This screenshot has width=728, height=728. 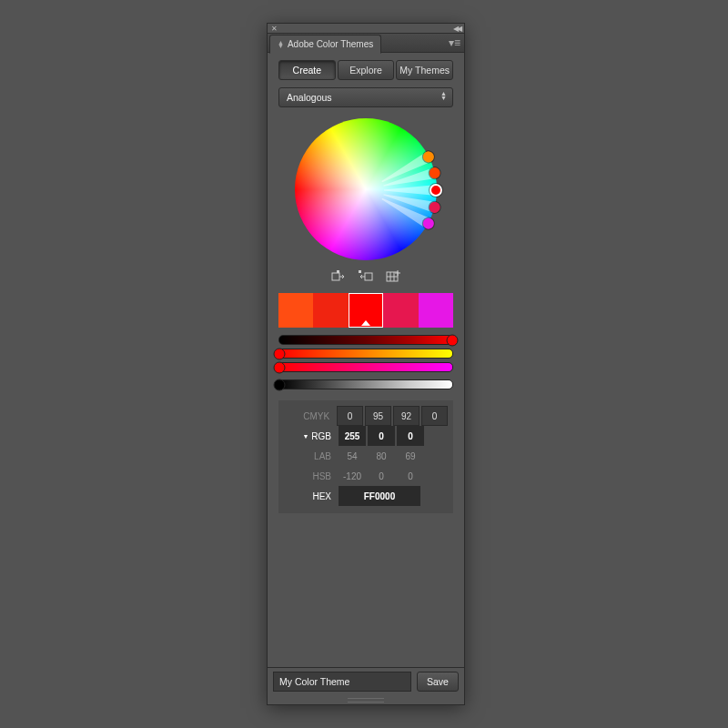 What do you see at coordinates (366, 368) in the screenshot?
I see `slider-blue` at bounding box center [366, 368].